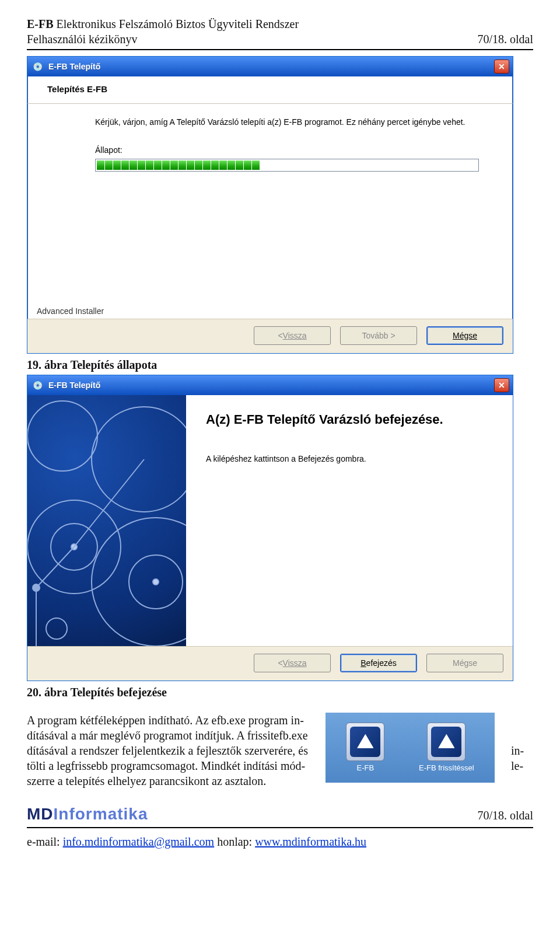 Image resolution: width=560 pixels, height=935 pixels. What do you see at coordinates (349, 459) in the screenshot?
I see `finish-message: A kilépéshez kattintson a Befejezés gomb…` at bounding box center [349, 459].